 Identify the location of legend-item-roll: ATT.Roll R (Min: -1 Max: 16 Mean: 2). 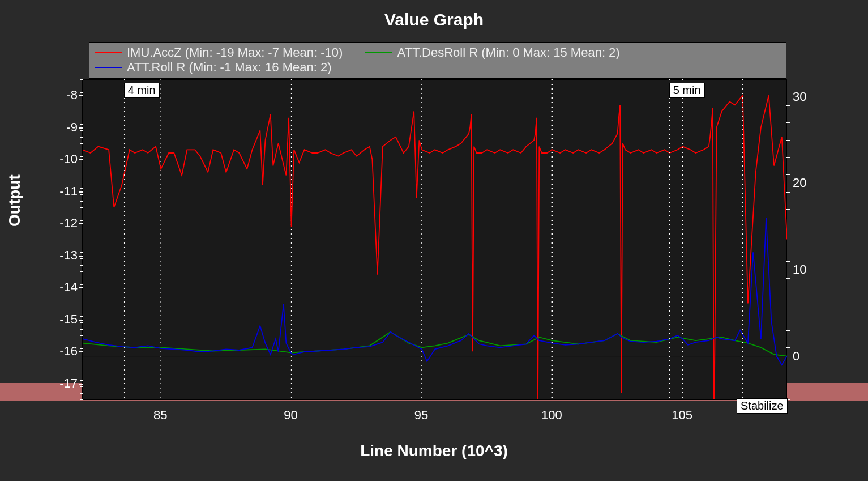
(213, 67).